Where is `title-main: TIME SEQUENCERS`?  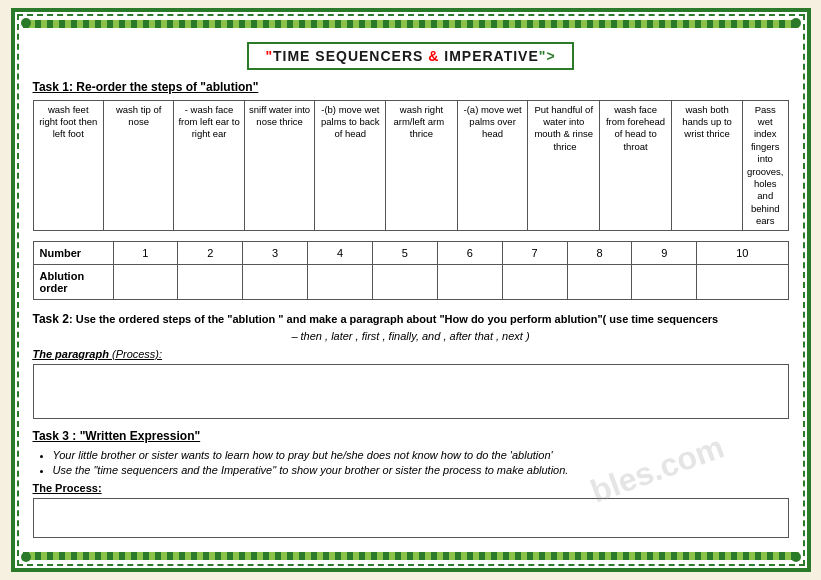 title-main: TIME SEQUENCERS is located at coordinates (348, 56).